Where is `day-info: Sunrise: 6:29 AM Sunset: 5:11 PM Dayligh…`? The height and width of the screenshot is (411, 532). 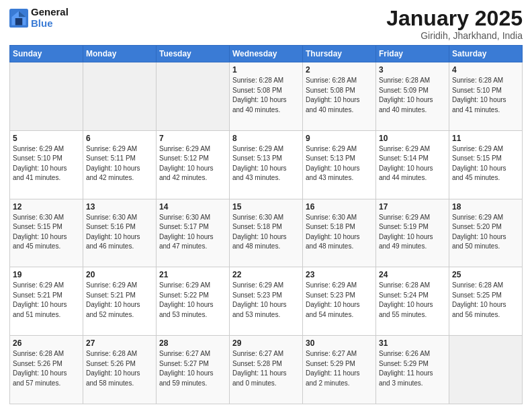 day-info: Sunrise: 6:29 AM Sunset: 5:11 PM Dayligh… is located at coordinates (120, 164).